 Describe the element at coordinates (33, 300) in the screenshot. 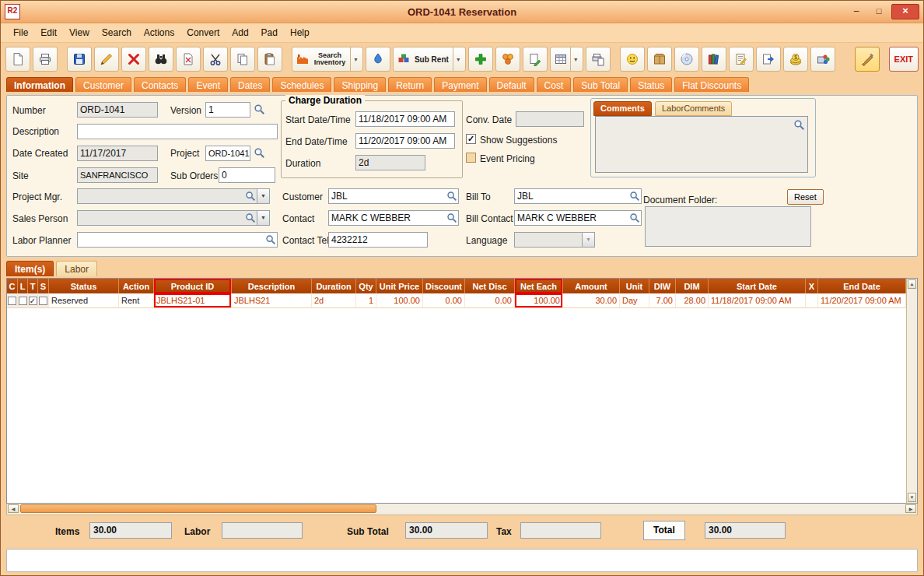

I see `cell-t-checkbox: ✓` at that location.